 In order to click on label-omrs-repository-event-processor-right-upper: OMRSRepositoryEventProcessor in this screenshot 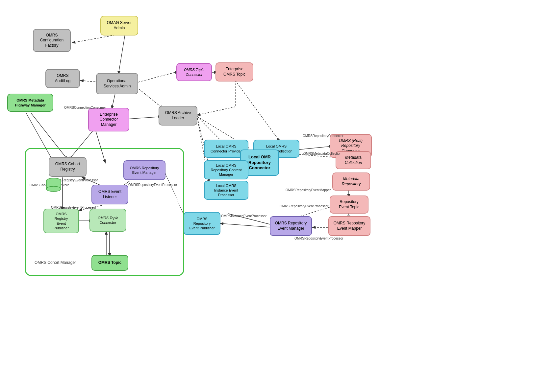, I will do `click(304, 206)`.